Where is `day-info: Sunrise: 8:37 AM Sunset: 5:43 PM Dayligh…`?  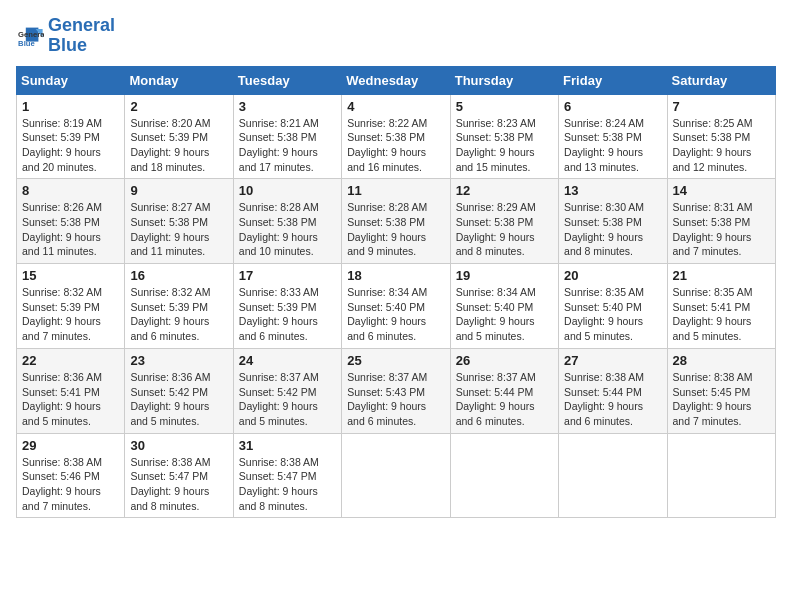 day-info: Sunrise: 8:37 AM Sunset: 5:43 PM Dayligh… is located at coordinates (396, 400).